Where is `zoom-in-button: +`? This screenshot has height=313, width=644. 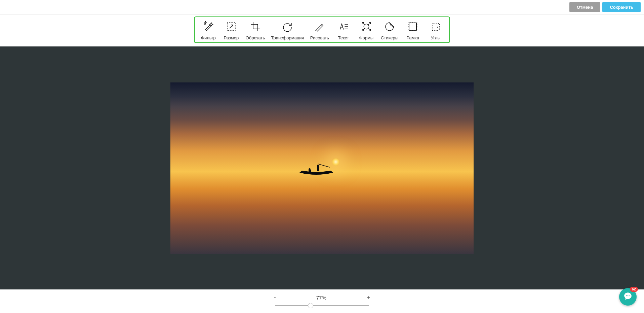 zoom-in-button: + is located at coordinates (368, 298).